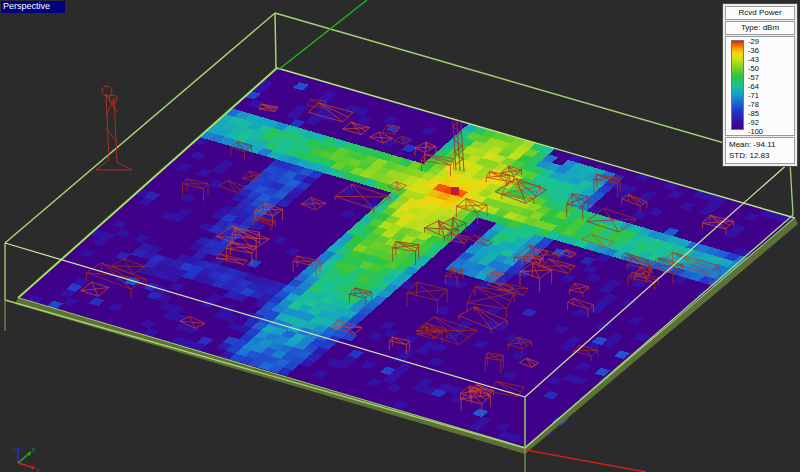  Describe the element at coordinates (756, 86) in the screenshot. I see `legend-tick: -64` at that location.